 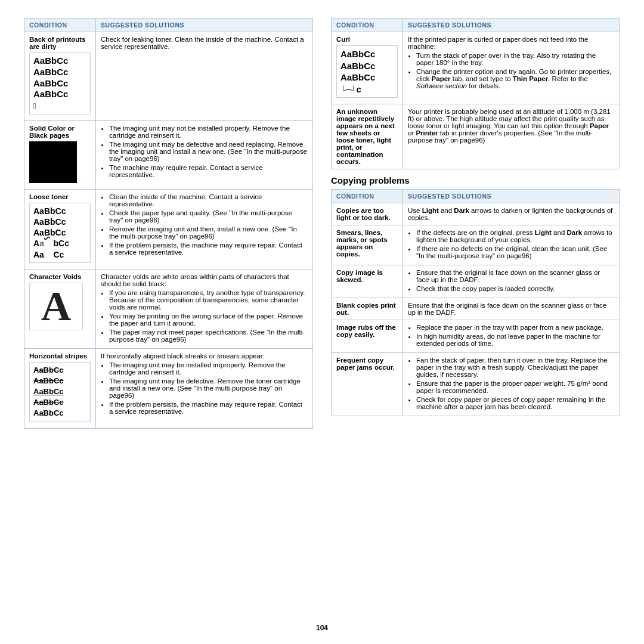 I want to click on solution-text: Use Light and Dark arrows to darken or l…, so click(x=510, y=214).